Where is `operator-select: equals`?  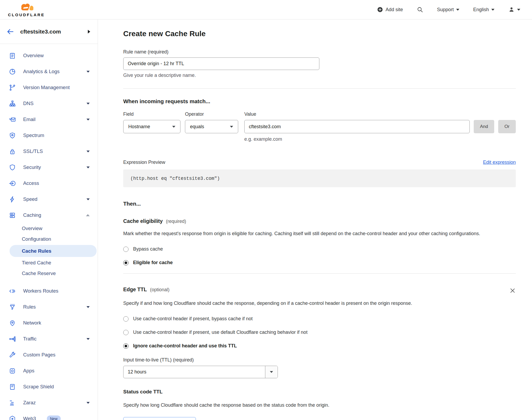 operator-select: equals is located at coordinates (212, 127).